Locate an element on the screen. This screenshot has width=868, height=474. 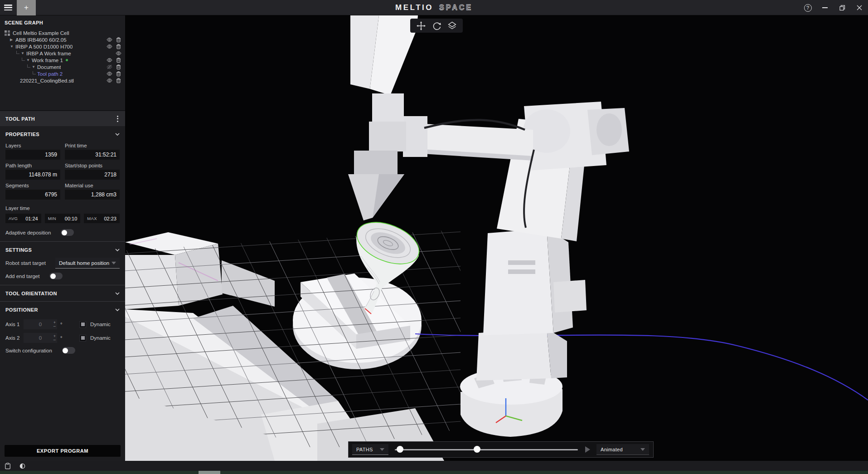
start-stop-points-value: 2718 is located at coordinates (92, 175).